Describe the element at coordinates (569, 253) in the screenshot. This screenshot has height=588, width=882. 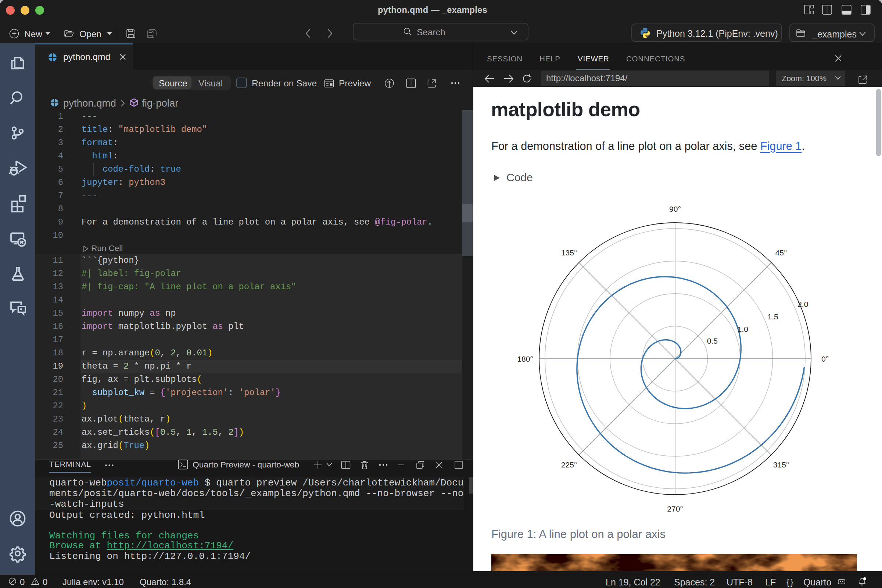
I see `svg-text: 135°` at that location.